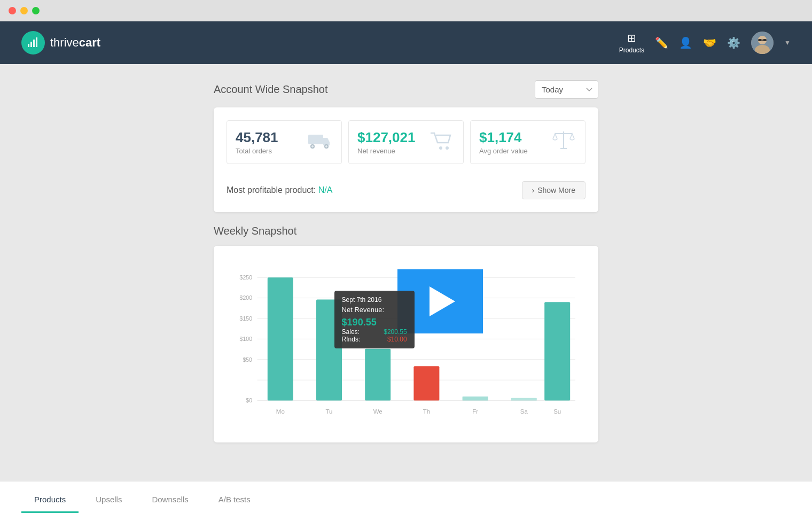 This screenshot has width=812, height=513. I want to click on tooltip-sales-value: $200.55, so click(395, 332).